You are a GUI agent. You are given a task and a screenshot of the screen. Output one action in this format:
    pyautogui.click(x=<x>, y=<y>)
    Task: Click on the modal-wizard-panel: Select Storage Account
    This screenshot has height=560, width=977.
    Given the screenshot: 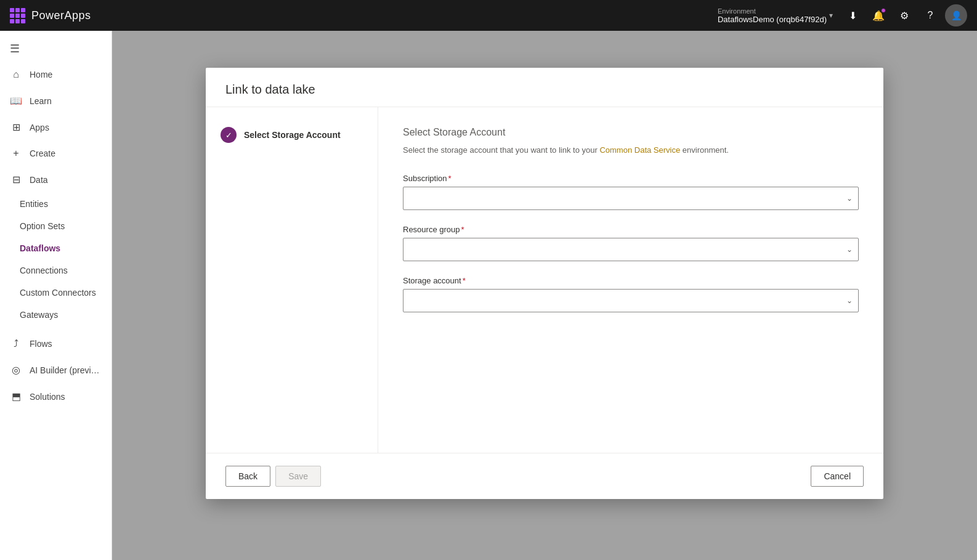 What is the action you would take?
    pyautogui.click(x=292, y=280)
    